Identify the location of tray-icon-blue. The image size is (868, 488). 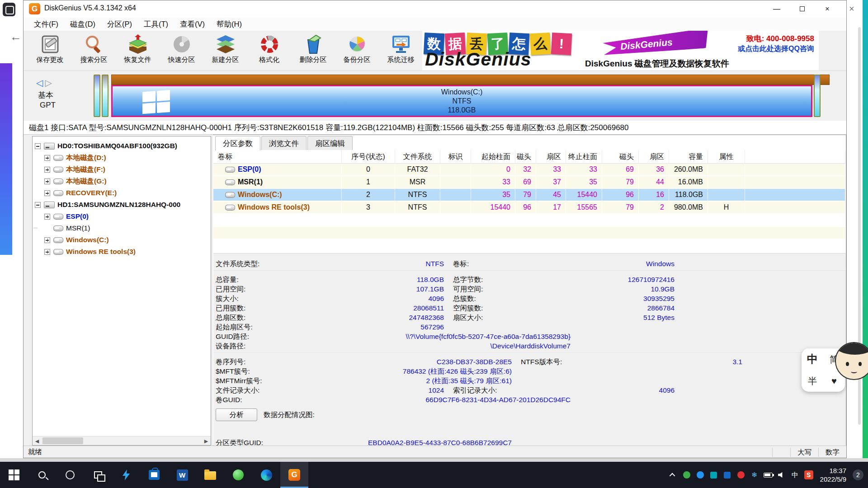
(700, 475).